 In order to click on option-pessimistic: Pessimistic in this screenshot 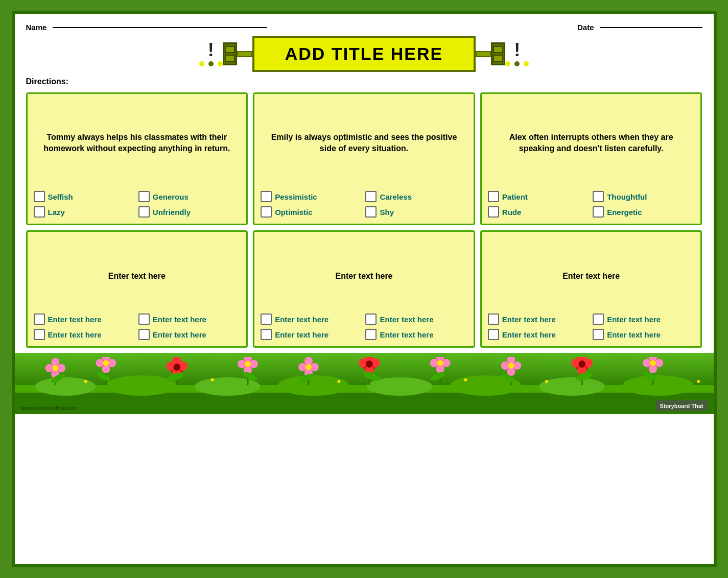, I will do `click(312, 197)`.